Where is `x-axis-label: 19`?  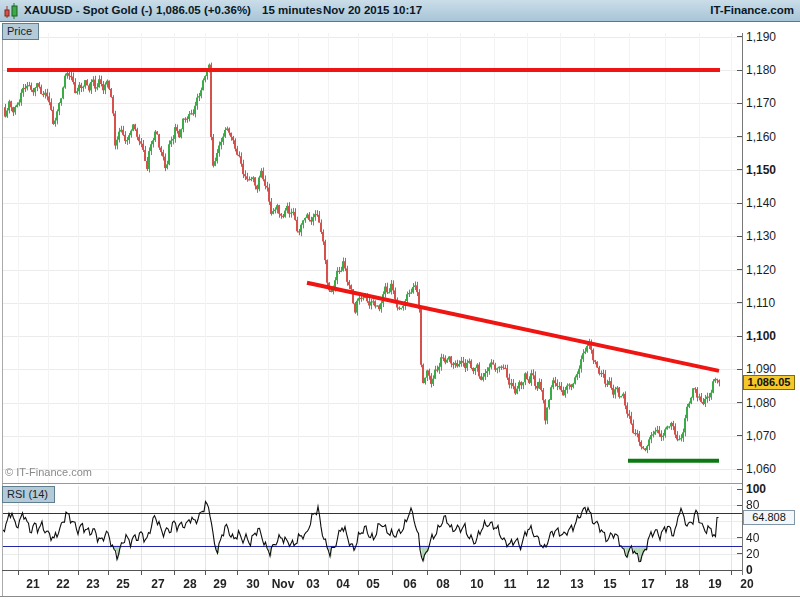 x-axis-label: 19 is located at coordinates (714, 584).